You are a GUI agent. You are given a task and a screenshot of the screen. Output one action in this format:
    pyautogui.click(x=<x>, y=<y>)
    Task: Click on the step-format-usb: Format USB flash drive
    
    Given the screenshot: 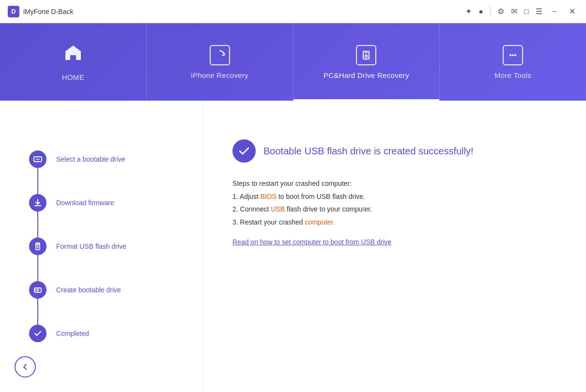 What is the action you would take?
    pyautogui.click(x=102, y=246)
    